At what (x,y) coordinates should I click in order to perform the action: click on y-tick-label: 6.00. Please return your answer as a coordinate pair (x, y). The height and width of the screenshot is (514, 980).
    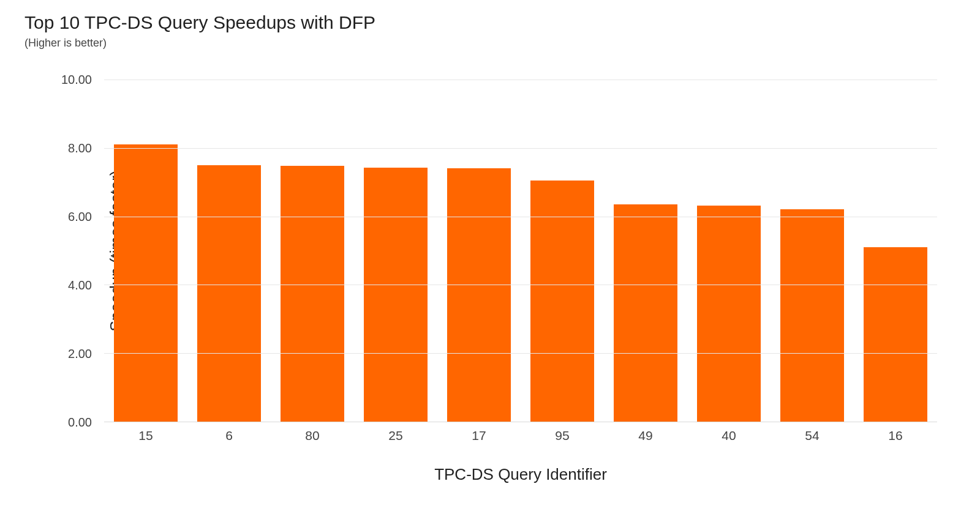
    Looking at the image, I should click on (80, 217).